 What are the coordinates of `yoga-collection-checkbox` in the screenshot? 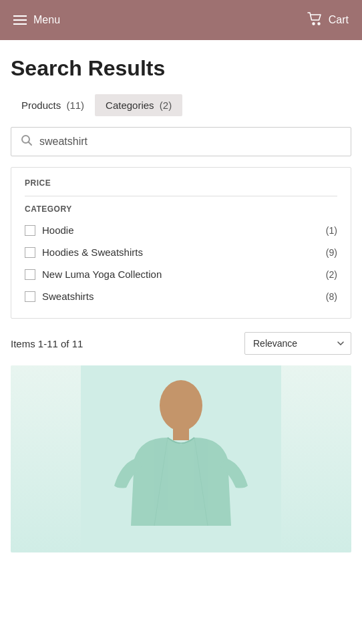 It's located at (30, 275).